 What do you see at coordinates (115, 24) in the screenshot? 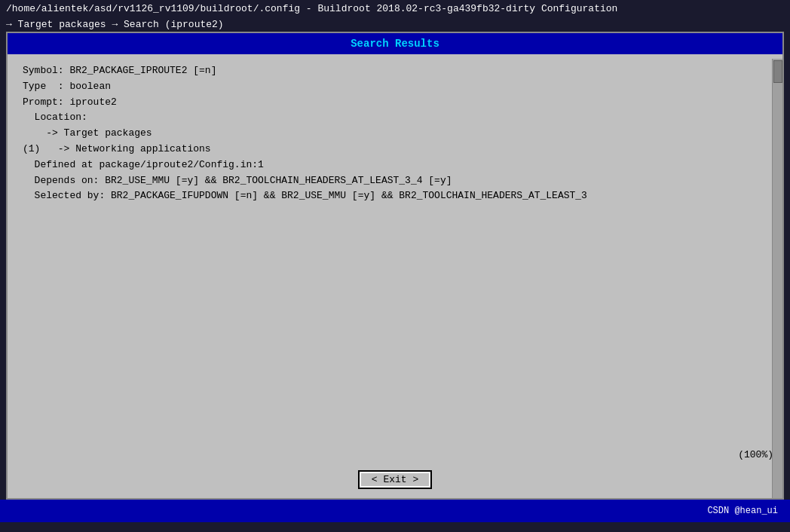
I see `breadcrumb: → Target packages → Search (iproute2)` at bounding box center [115, 24].